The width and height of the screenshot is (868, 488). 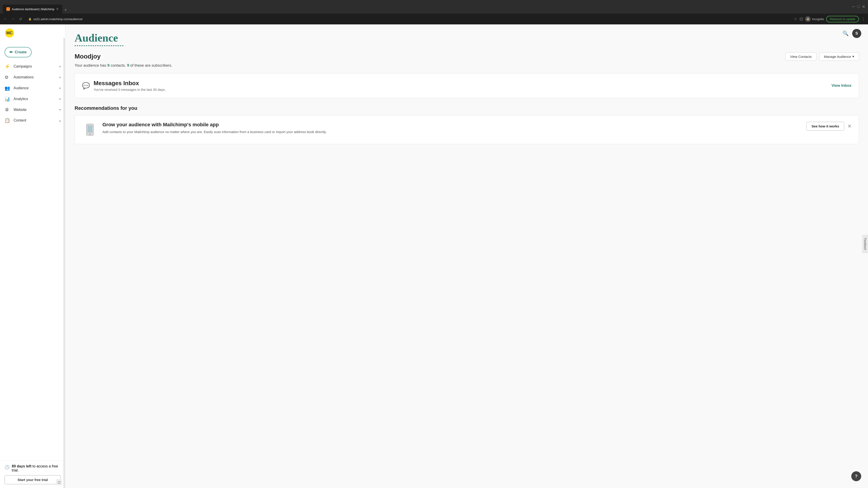 What do you see at coordinates (33, 77) in the screenshot?
I see `sidebar-item-automations: ⚙ Automations ▾` at bounding box center [33, 77].